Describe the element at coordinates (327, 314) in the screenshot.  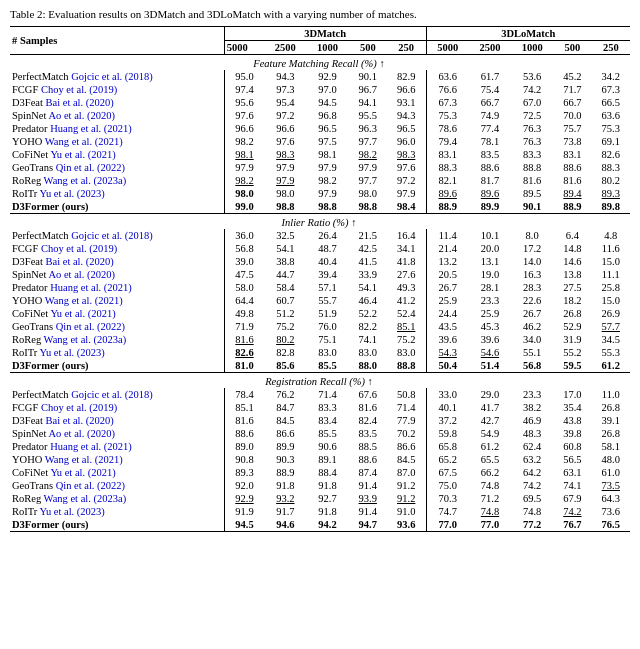
I see `data-cell: 51.9` at that location.